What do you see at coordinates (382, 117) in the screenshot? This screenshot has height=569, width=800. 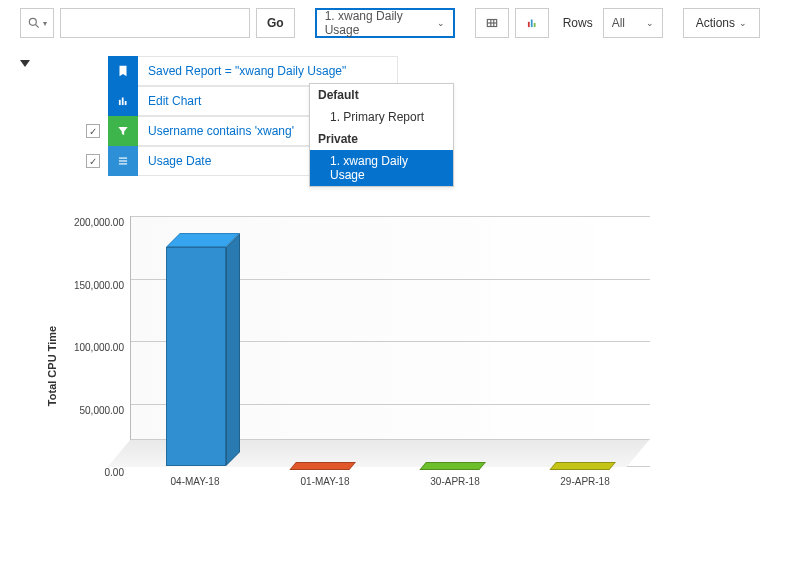 I see `report-dropdown-item-primary: 1. Primary Report` at bounding box center [382, 117].